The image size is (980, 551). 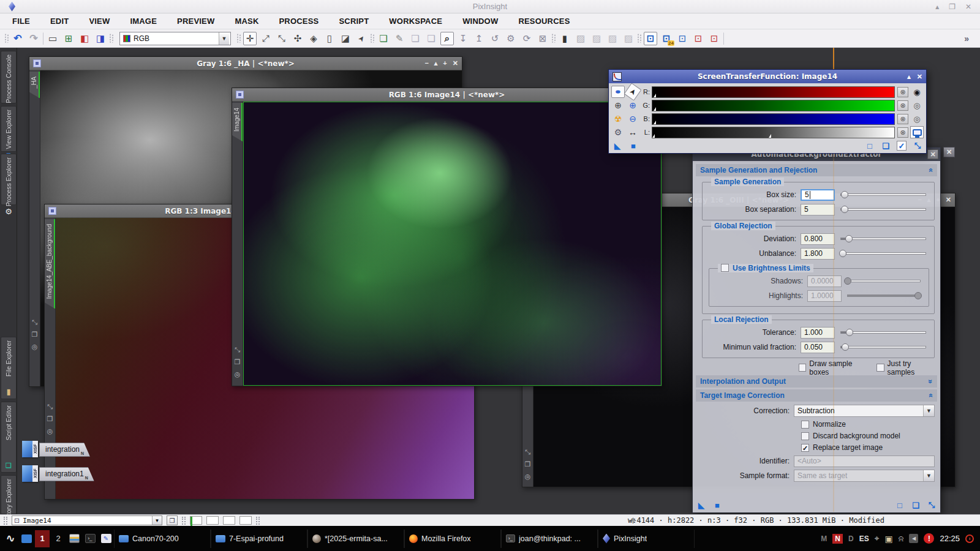 I want to click on window-titlebar: RGB 1:6 Image14 | <*new*>, so click(x=447, y=95).